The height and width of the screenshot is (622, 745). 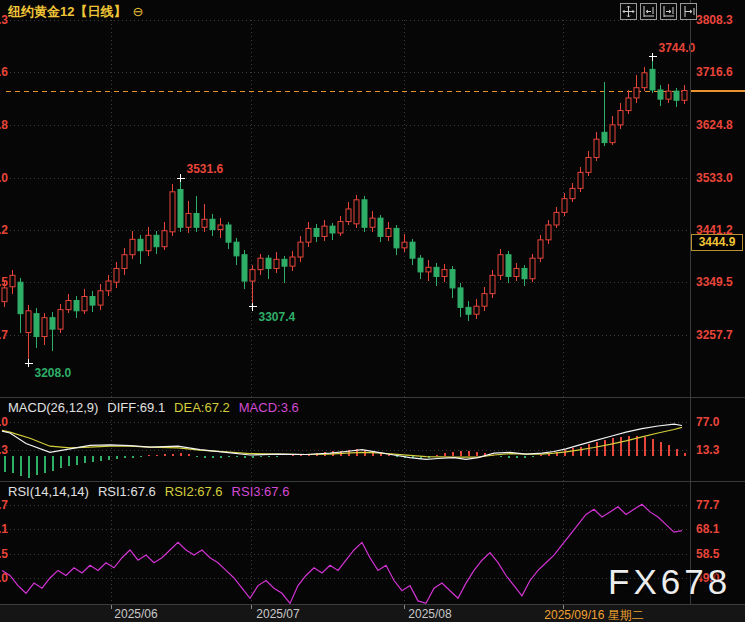 I want to click on y-axis-label-left: 3533.0, so click(x=4, y=178).